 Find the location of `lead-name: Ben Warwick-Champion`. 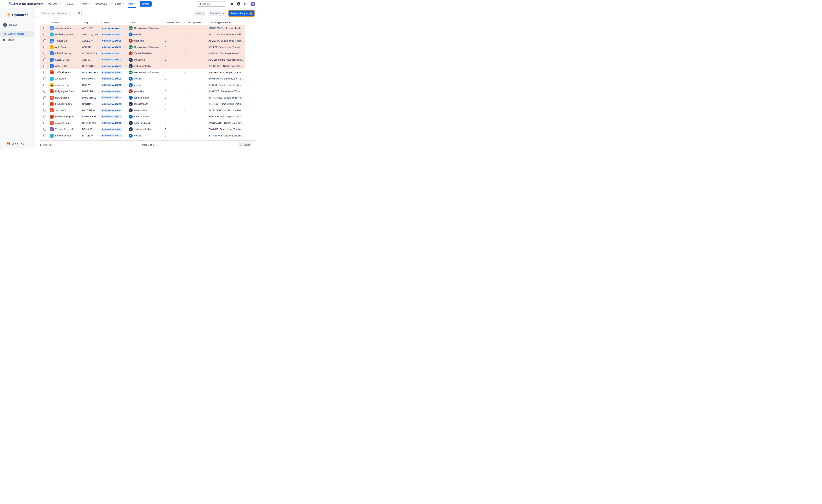

lead-name: Ben Warwick-Champion is located at coordinates (147, 47).